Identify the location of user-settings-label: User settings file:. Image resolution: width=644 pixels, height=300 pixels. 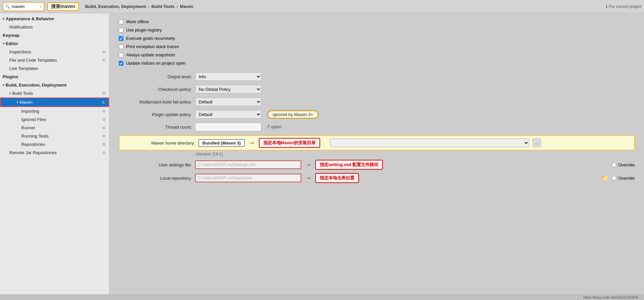
(155, 165).